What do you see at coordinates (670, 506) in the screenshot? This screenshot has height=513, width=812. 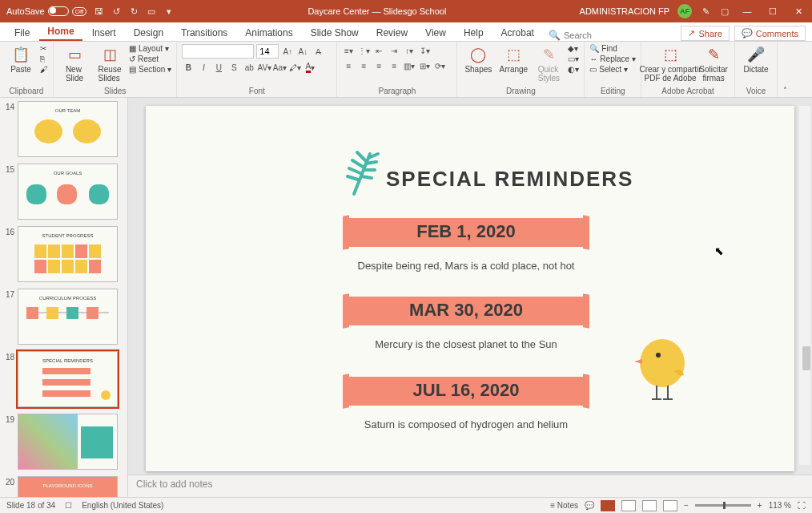 I see `slideshow-view-button` at bounding box center [670, 506].